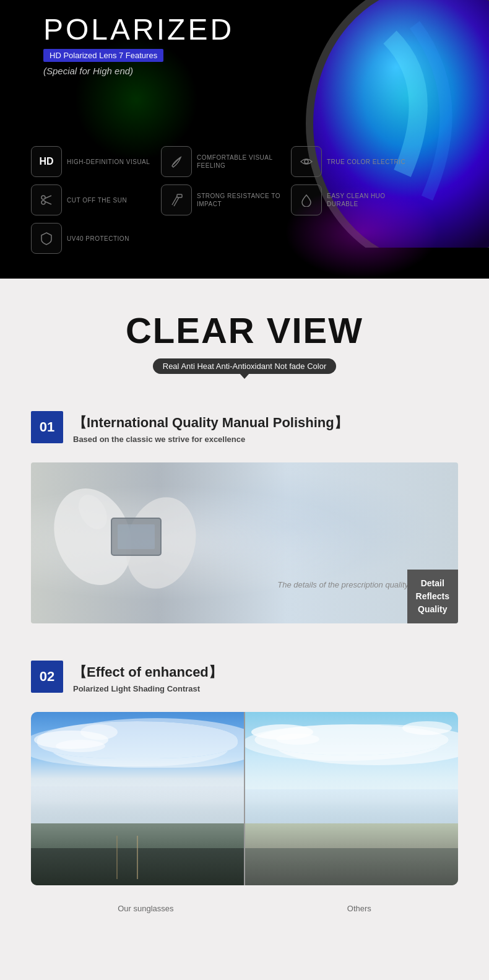 This screenshot has height=980, width=489. Describe the element at coordinates (46, 200) in the screenshot. I see `scissors-icon` at that location.